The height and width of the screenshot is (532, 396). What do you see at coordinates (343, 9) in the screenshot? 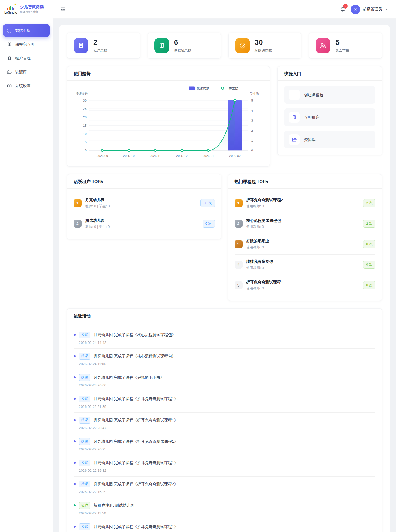
I see `notification-bell: 5` at bounding box center [343, 9].